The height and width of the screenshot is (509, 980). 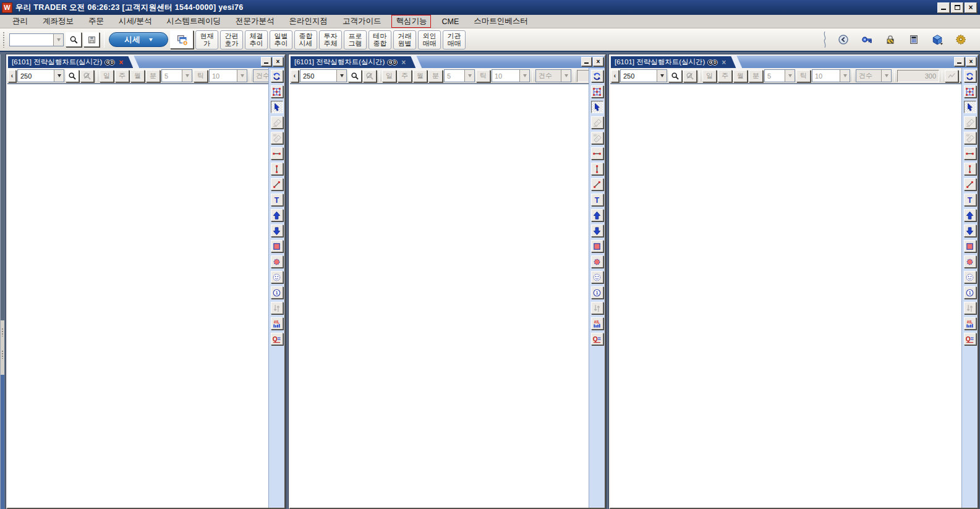 I want to click on minimize-button, so click(x=944, y=7).